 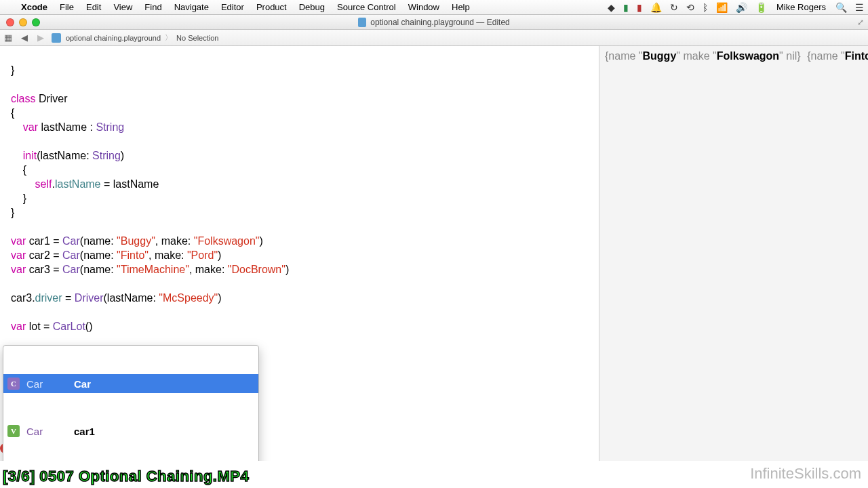 I want to click on nav-forward-icon: ▶, so click(x=41, y=38).